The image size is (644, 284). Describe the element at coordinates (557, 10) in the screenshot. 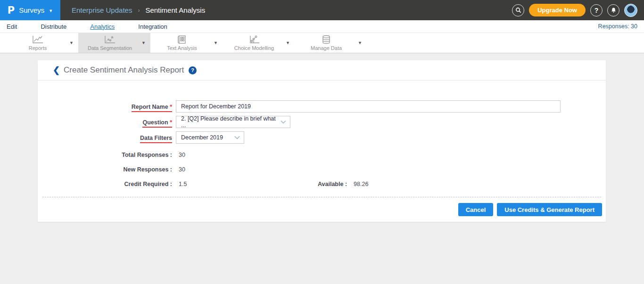

I see `upgrade-now-button: Upgrade Now` at that location.